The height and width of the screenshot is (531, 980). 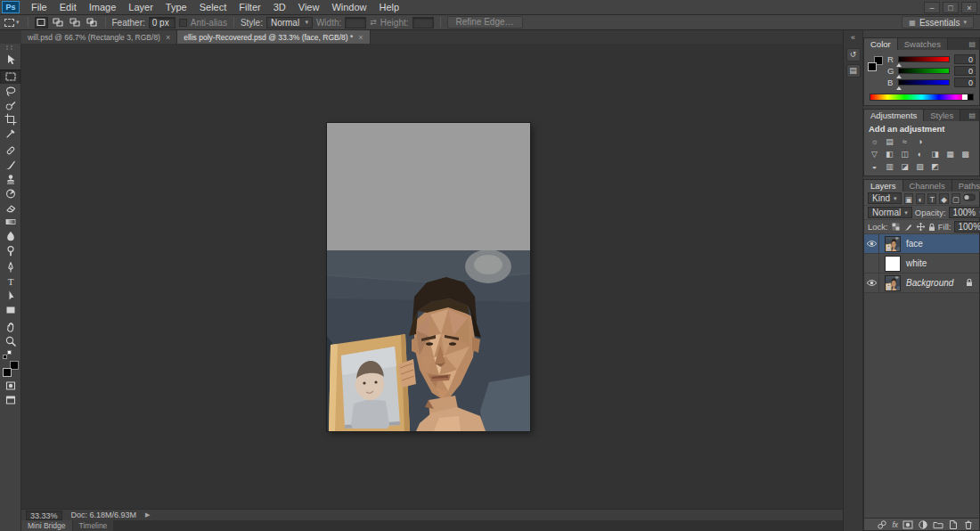 What do you see at coordinates (896, 227) in the screenshot?
I see `lock-transparency-icon` at bounding box center [896, 227].